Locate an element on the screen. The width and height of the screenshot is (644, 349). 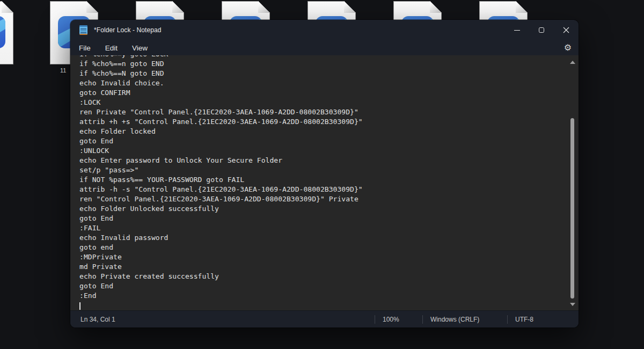
desktop-file-icon is located at coordinates (6, 33).